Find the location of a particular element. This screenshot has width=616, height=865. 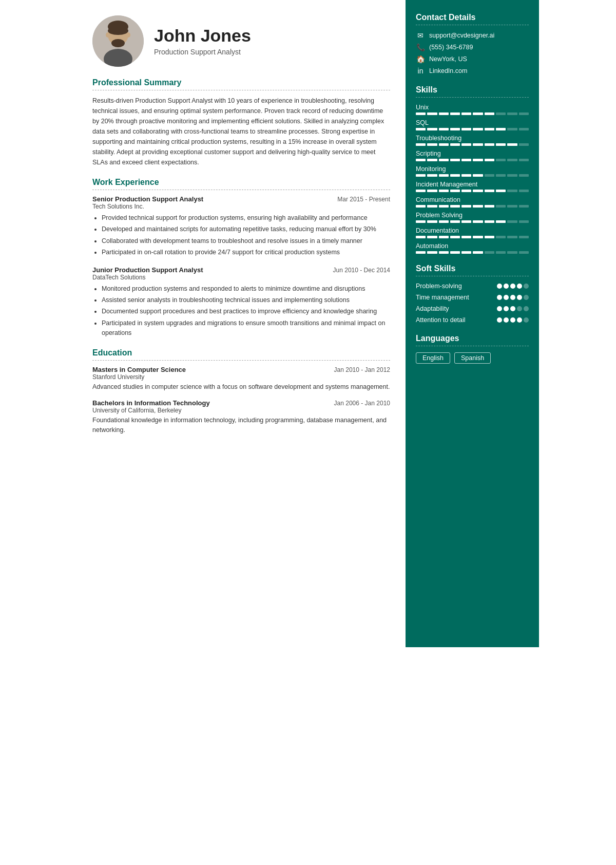

job-bullet: Developed and maintained scripts for aut… is located at coordinates (246, 229).